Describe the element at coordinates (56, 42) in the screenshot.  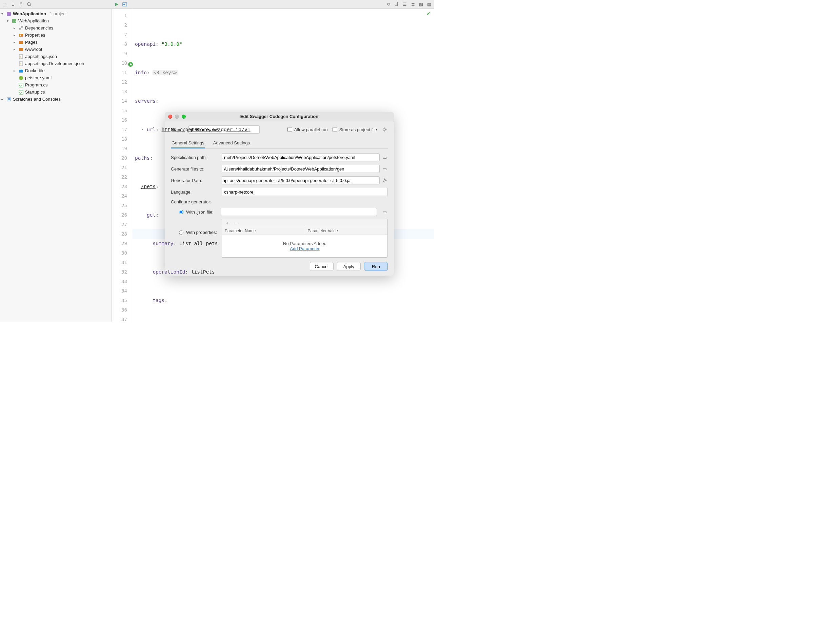
I see `sidebar-item-pages: ▸ Pages` at that location.